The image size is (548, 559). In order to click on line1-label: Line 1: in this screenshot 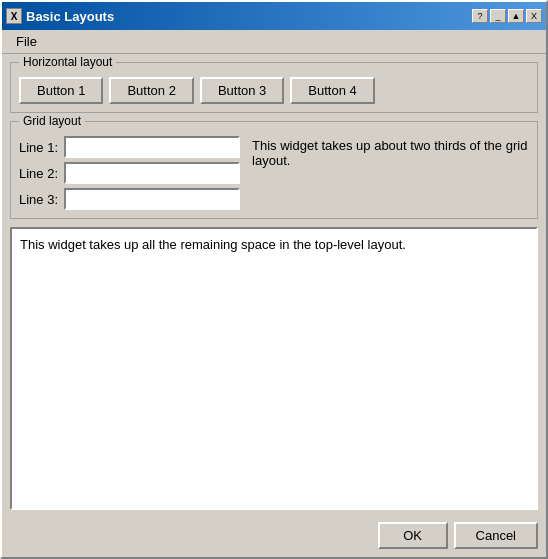, I will do `click(38, 148)`.